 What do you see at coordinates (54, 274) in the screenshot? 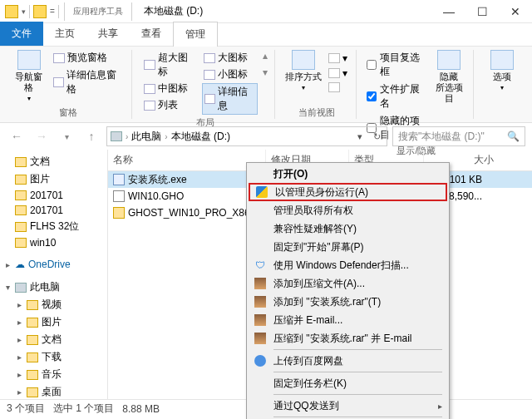
I see `nav-tree: 文档图片201701201701FLHS 32位win10 ▸☁OneDrive…` at bounding box center [54, 274].